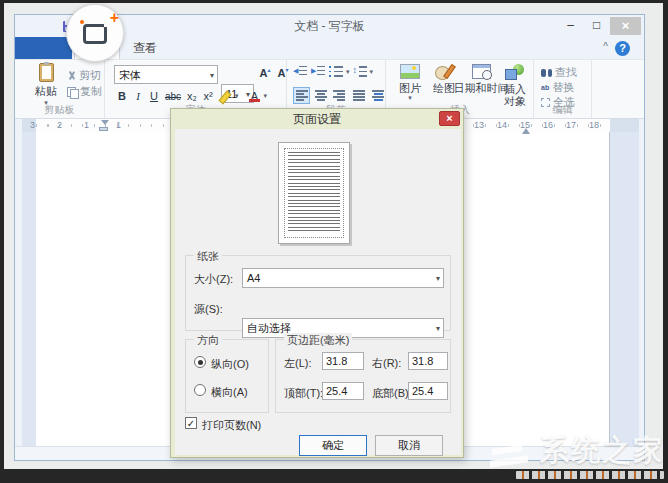  I want to click on help-icon: ?, so click(622, 48).